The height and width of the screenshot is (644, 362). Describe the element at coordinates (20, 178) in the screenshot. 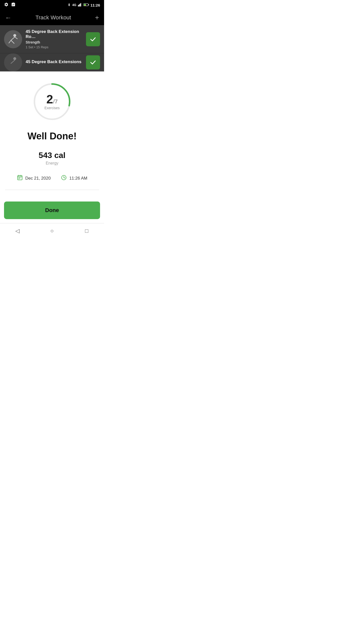

I see `calendar-icon` at that location.